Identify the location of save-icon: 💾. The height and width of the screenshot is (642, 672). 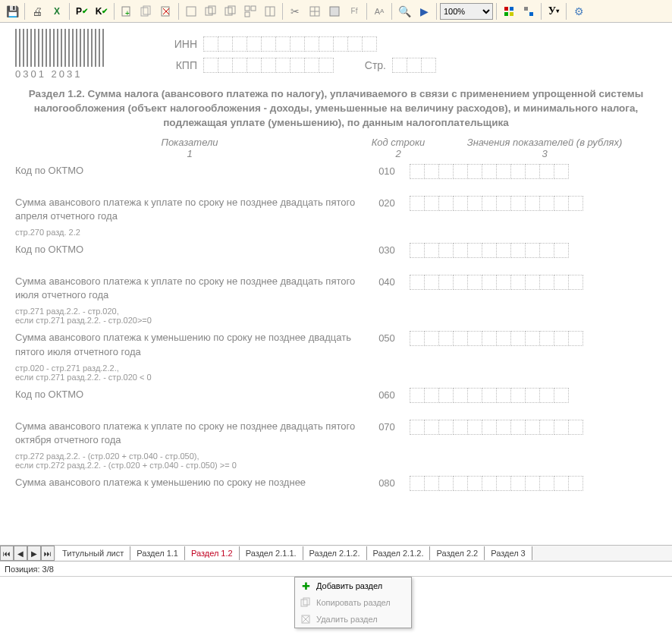
(12, 11).